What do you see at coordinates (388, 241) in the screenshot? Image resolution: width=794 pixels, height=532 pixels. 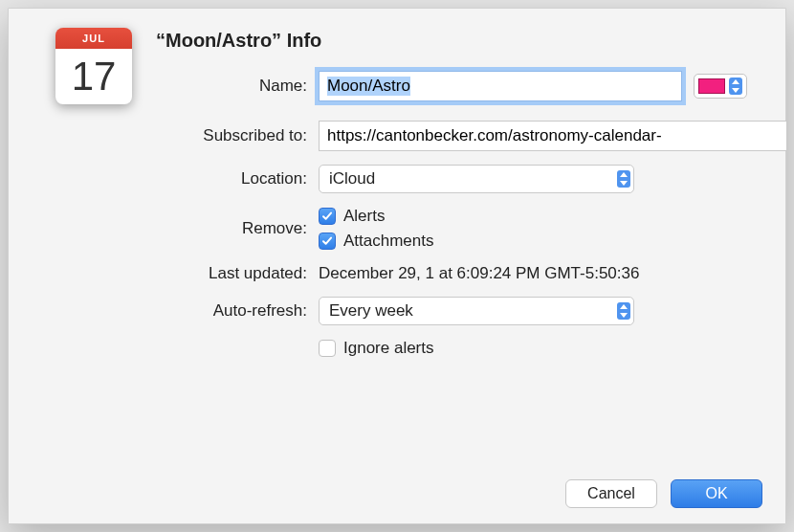 I see `remove-attachments-label: Attachments` at bounding box center [388, 241].